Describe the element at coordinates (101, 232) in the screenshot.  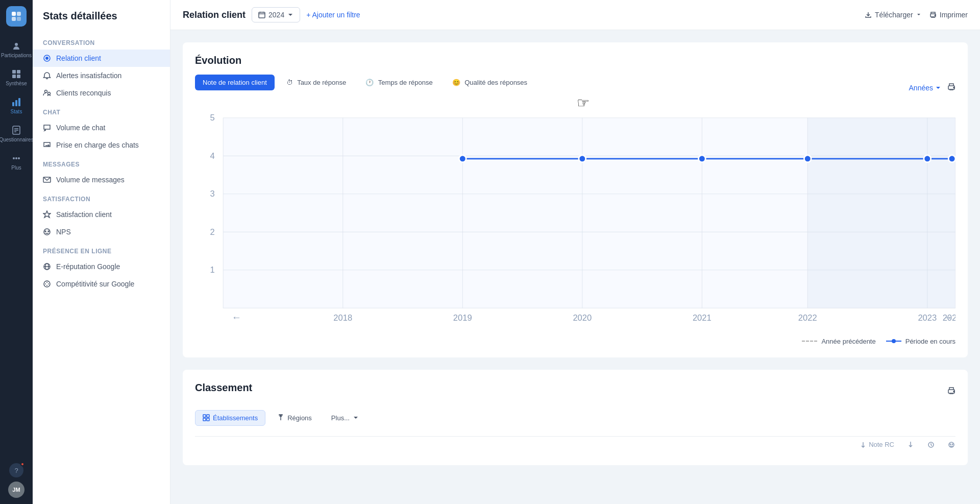
I see `sidebar-item-nps: NPS` at that location.